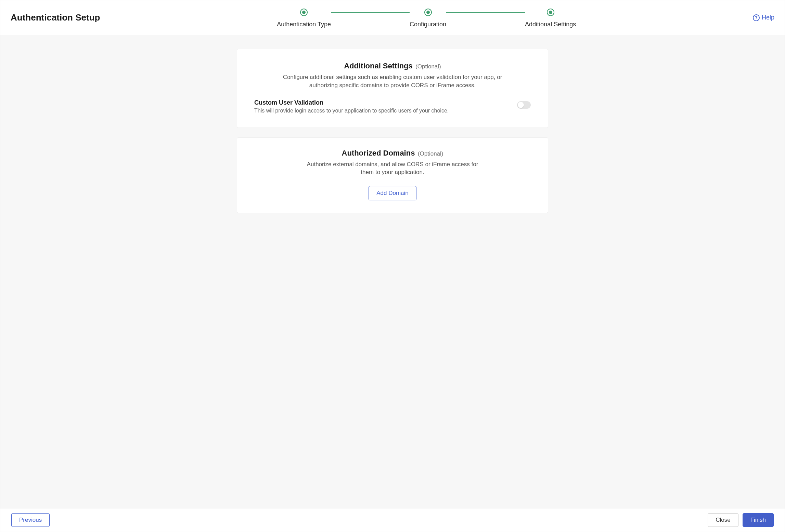 Image resolution: width=785 pixels, height=532 pixels. Describe the element at coordinates (524, 105) in the screenshot. I see `custom-validation-toggle` at that location.